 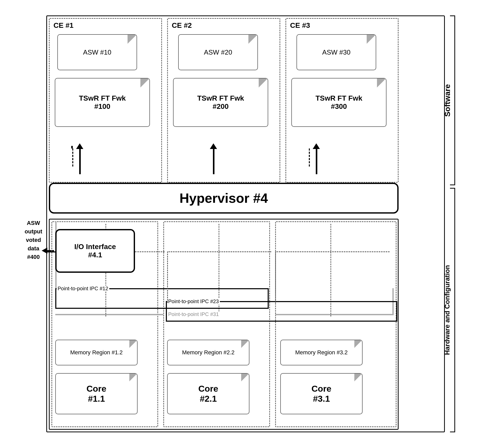 I want to click on tswrr100-box: TSwR FT Fwk #100, so click(x=102, y=102).